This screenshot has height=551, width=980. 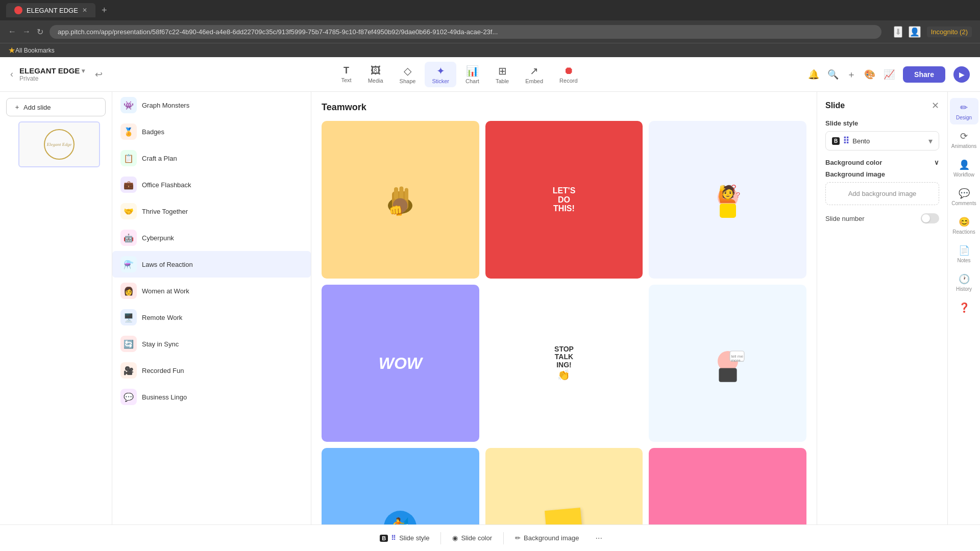 What do you see at coordinates (473, 74) in the screenshot?
I see `tool-chart: 📊 Chart` at bounding box center [473, 74].